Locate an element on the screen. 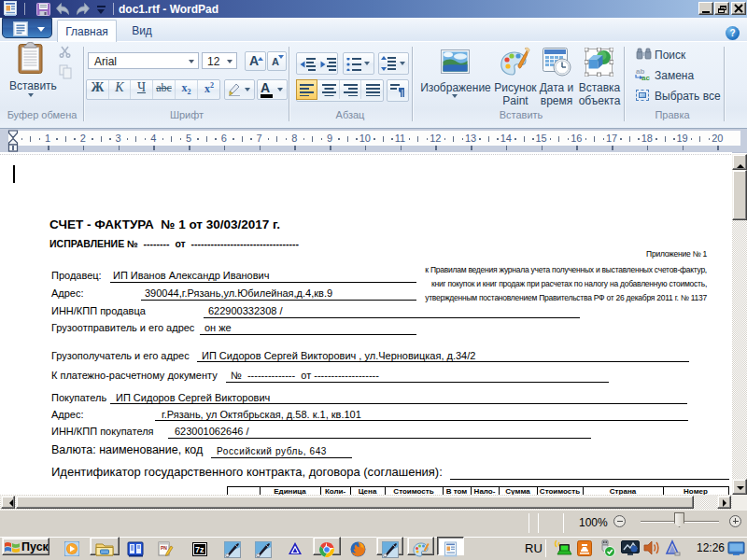  svg-text: 7z is located at coordinates (200, 550).